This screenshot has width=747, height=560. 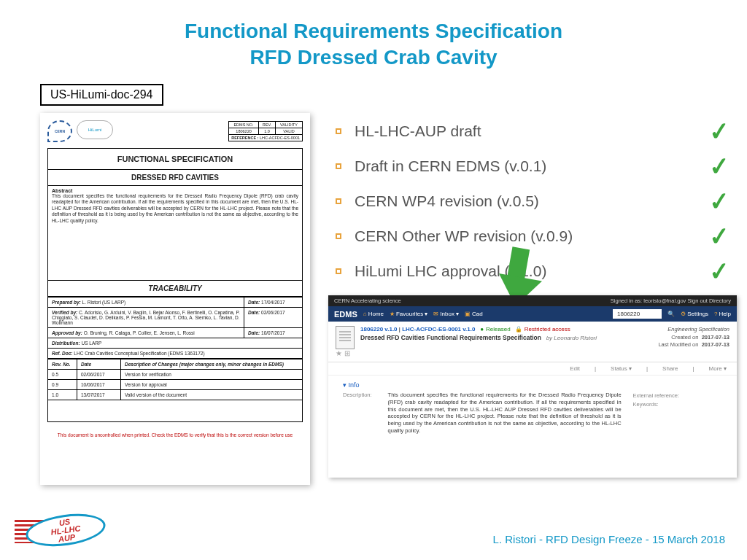 What do you see at coordinates (175, 159) in the screenshot?
I see `spec-heading-1: FUNCTIONAL SPECIFICATION` at bounding box center [175, 159].